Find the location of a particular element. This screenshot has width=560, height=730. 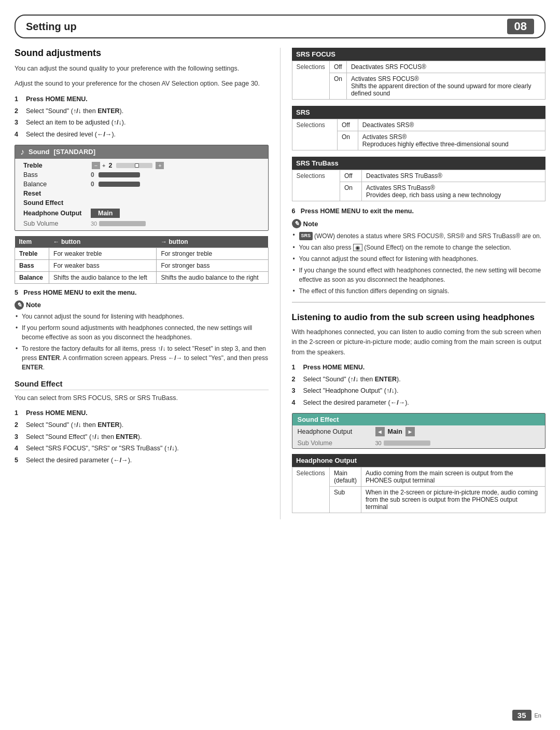

footer-bar: 35 En is located at coordinates (527, 715).